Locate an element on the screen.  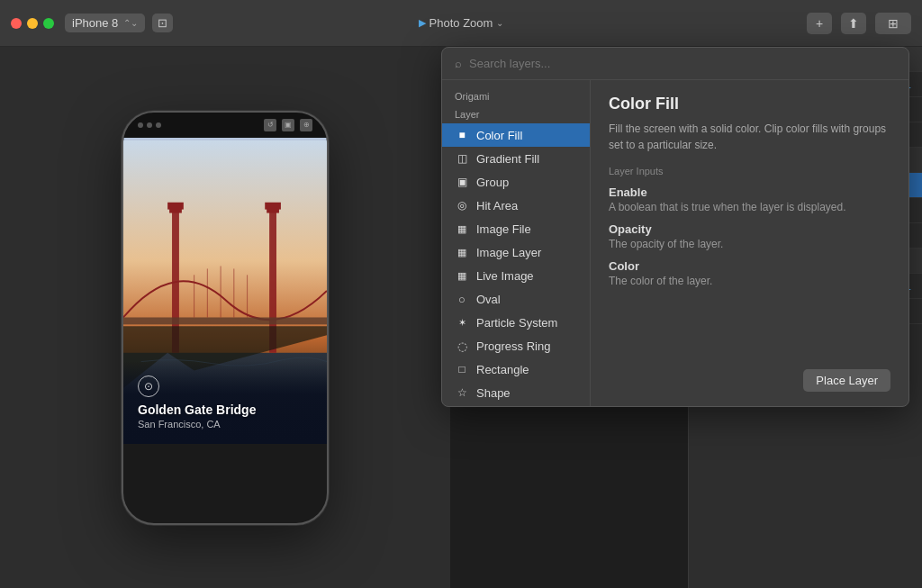
group-label-item: Group is located at coordinates (493, 182).